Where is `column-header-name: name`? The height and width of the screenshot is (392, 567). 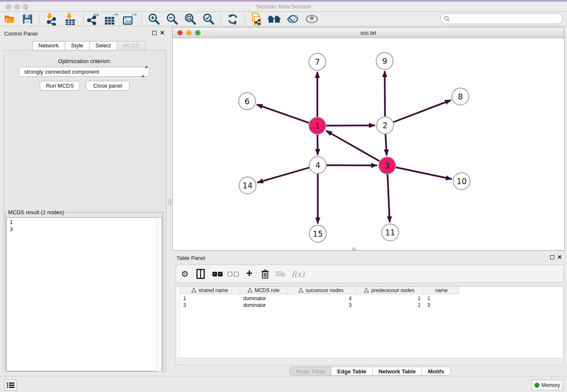
column-header-name: name is located at coordinates (442, 290).